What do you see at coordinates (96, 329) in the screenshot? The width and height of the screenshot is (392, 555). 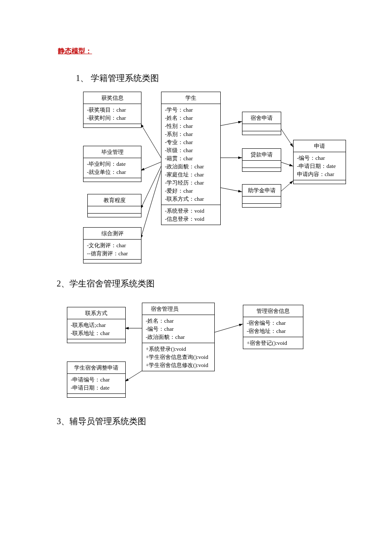 I see `class-attrs: -联系电话;char -联系地址：char` at bounding box center [96, 329].